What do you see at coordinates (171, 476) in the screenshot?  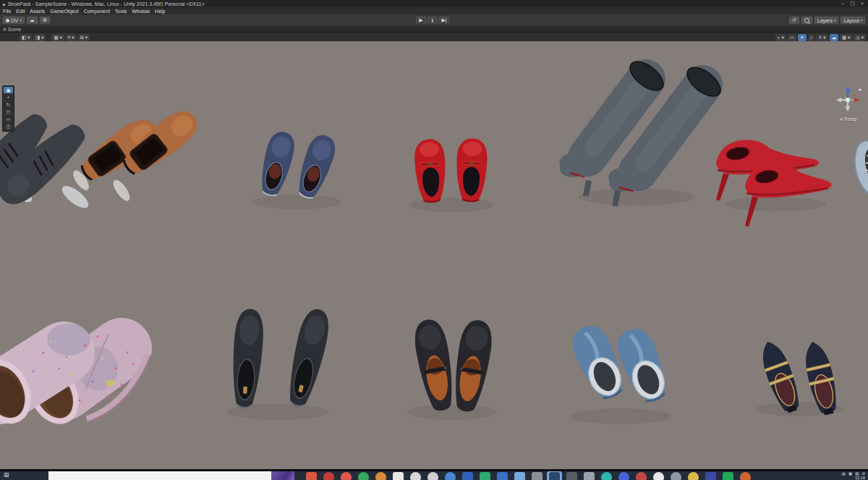 I see `taskbar-search-box` at bounding box center [171, 476].